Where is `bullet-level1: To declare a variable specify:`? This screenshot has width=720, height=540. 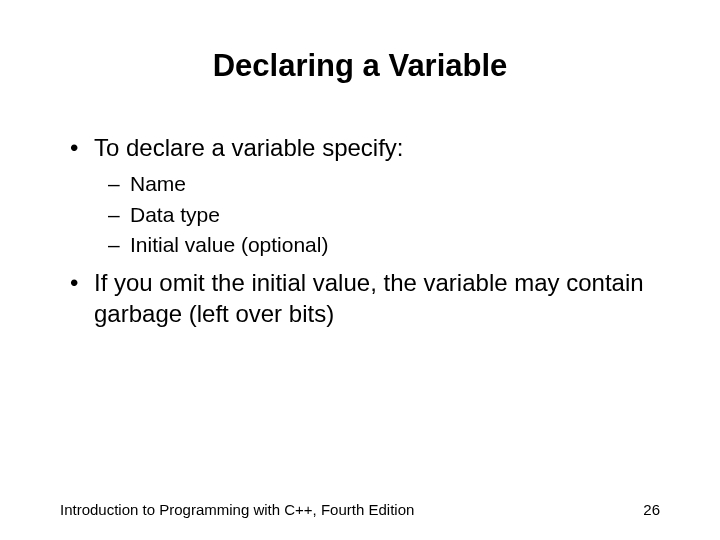
bullet-level1: To declare a variable specify: is located at coordinates (365, 148).